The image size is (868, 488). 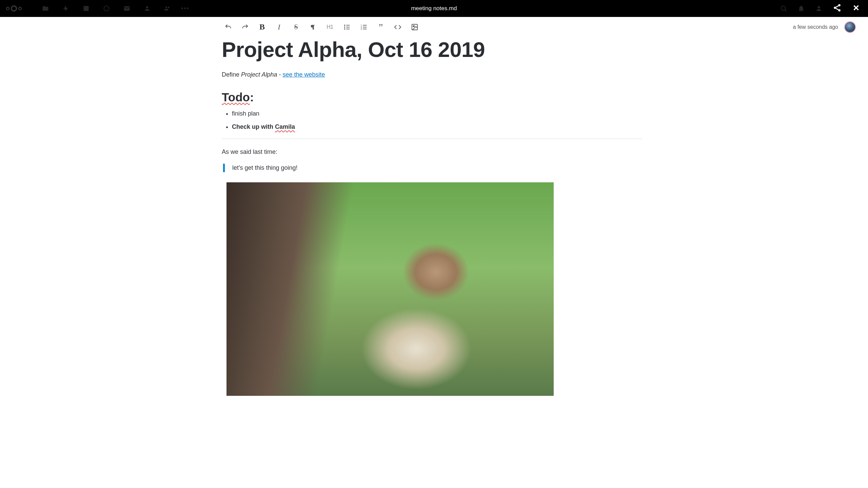 I want to click on circle-icon, so click(x=106, y=8).